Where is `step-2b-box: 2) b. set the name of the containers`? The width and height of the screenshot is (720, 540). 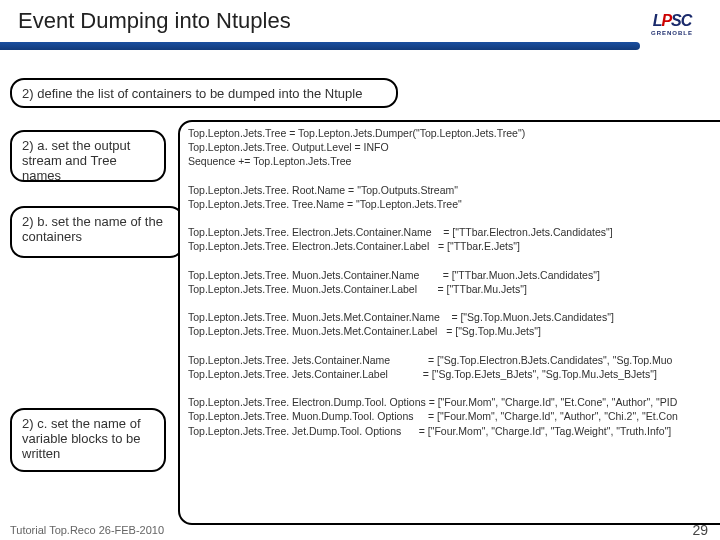 step-2b-box: 2) b. set the name of the containers is located at coordinates (97, 232).